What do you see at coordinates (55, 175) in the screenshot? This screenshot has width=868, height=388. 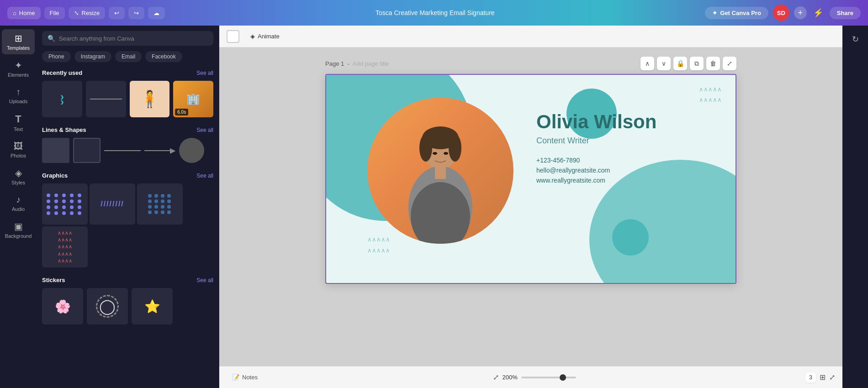 I see `graphics-title: Graphics` at bounding box center [55, 175].